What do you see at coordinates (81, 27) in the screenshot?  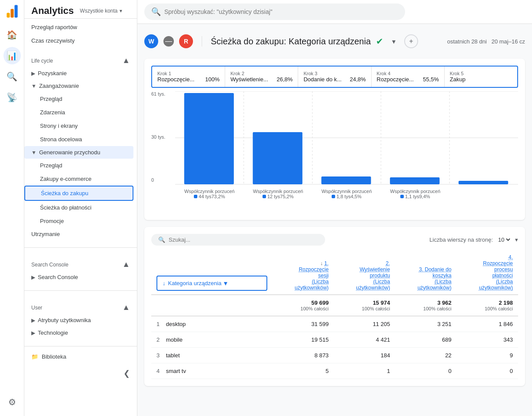 I see `sidebar-item-overview: Przegląd raportów` at bounding box center [81, 27].